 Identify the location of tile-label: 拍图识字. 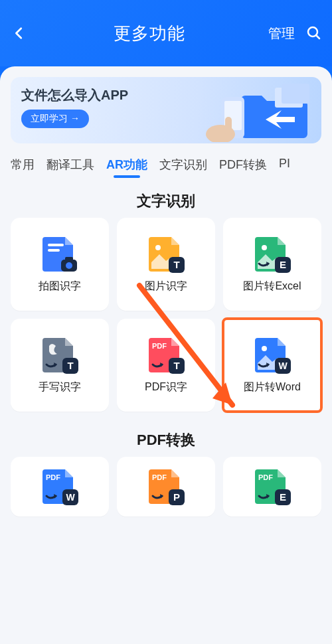
(60, 287).